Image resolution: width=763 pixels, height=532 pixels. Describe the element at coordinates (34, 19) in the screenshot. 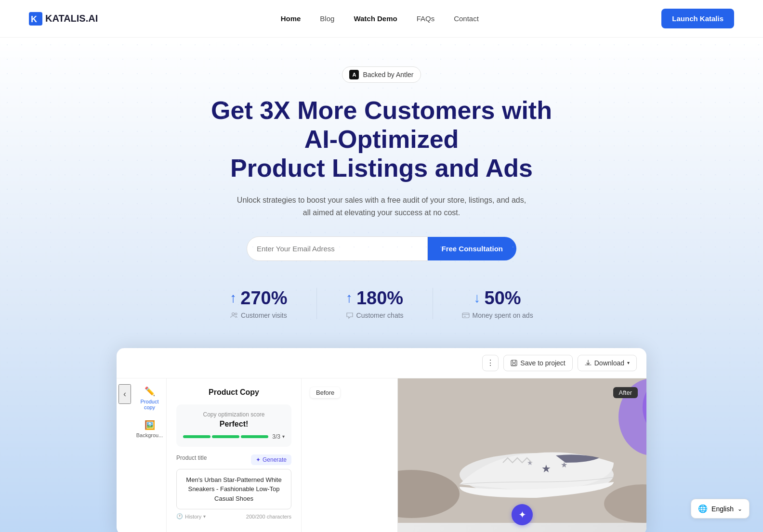

I see `svg-text: K` at that location.